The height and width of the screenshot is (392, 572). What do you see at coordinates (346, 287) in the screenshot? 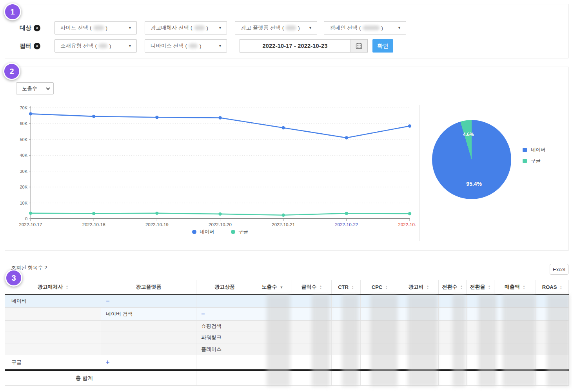
I see `column-header-5: CTR▲▼` at bounding box center [346, 287].